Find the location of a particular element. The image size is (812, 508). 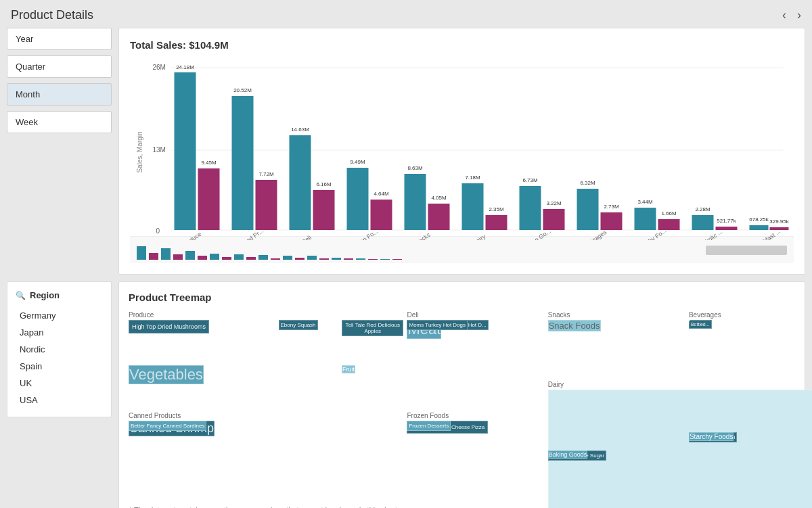

tm-cell-ebony: Ebony Squash is located at coordinates (298, 325).